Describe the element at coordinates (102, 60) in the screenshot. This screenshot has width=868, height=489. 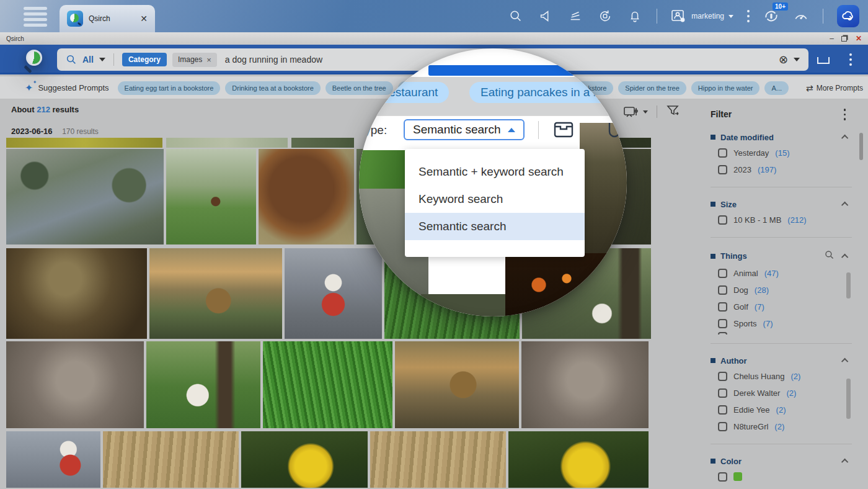
I see `scope-caret-icon` at that location.